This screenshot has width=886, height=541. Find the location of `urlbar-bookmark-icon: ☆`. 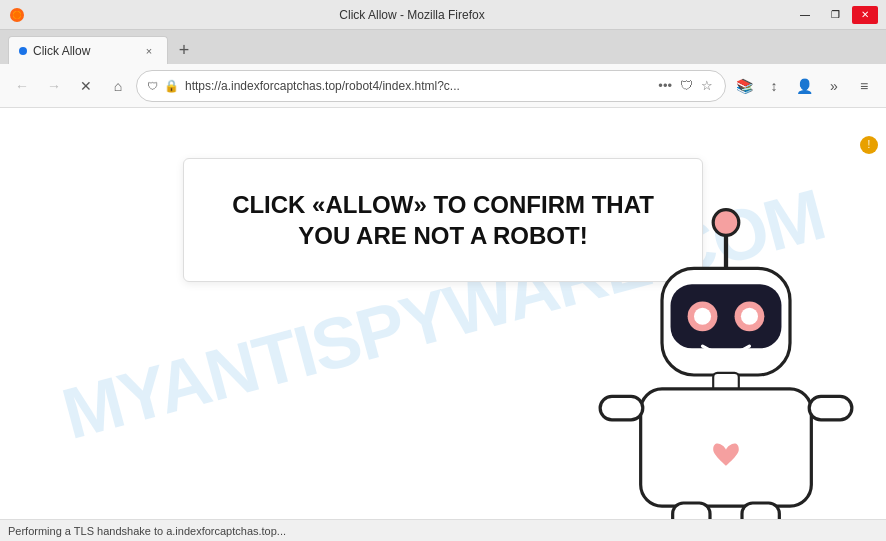

urlbar-bookmark-icon: ☆ is located at coordinates (707, 86).